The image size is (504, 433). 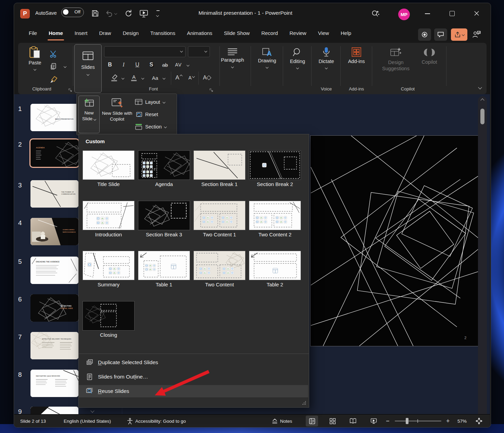 I want to click on new-slide-button: New Slide, so click(x=89, y=114).